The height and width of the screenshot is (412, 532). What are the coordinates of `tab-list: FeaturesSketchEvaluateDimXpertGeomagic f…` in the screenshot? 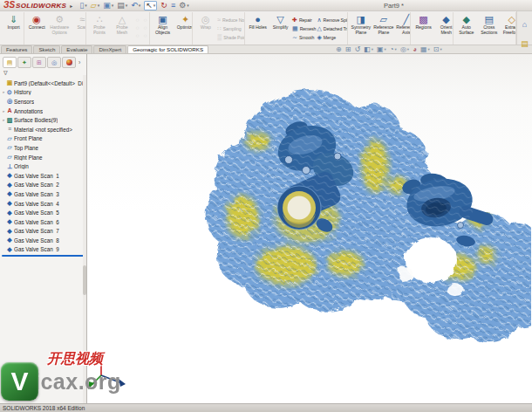 It's located at (105, 50).